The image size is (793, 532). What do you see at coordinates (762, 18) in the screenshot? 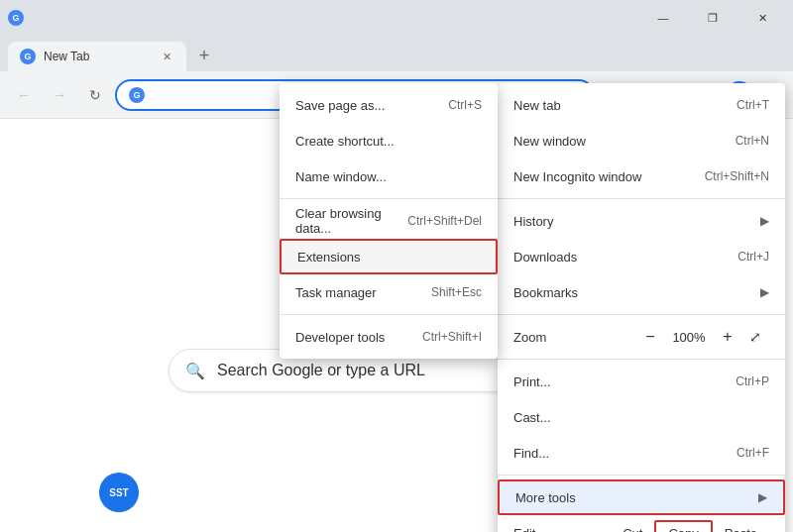
I see `close-button: ✕` at bounding box center [762, 18].